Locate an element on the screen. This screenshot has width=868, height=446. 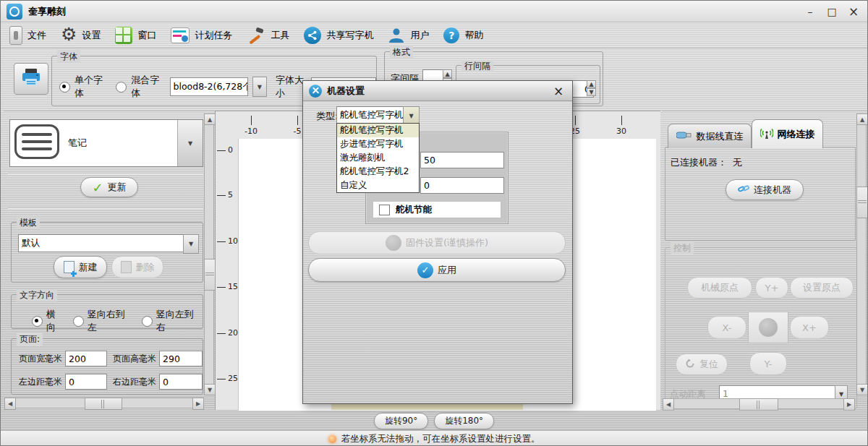
mixed-font-label: 混合字体 is located at coordinates (146, 87).